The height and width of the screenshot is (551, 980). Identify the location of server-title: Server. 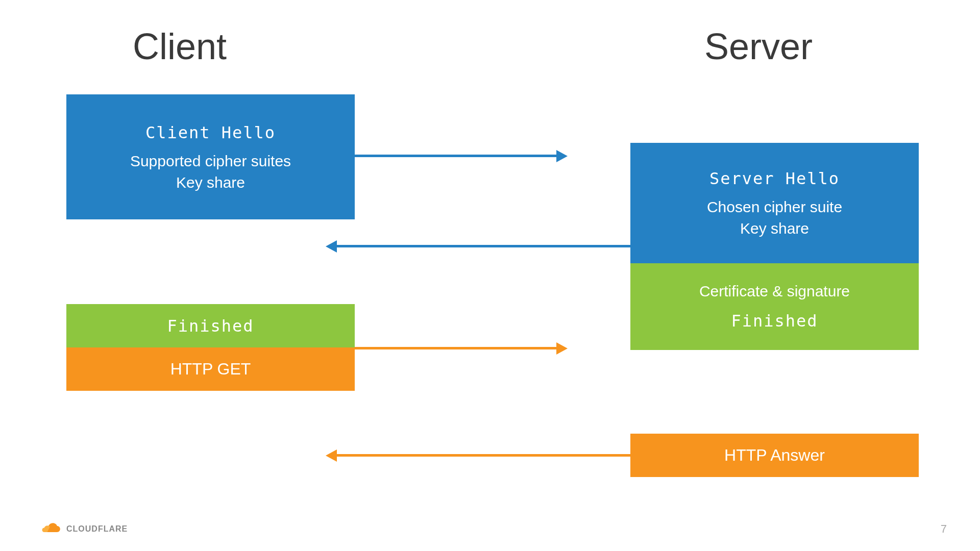
(758, 46).